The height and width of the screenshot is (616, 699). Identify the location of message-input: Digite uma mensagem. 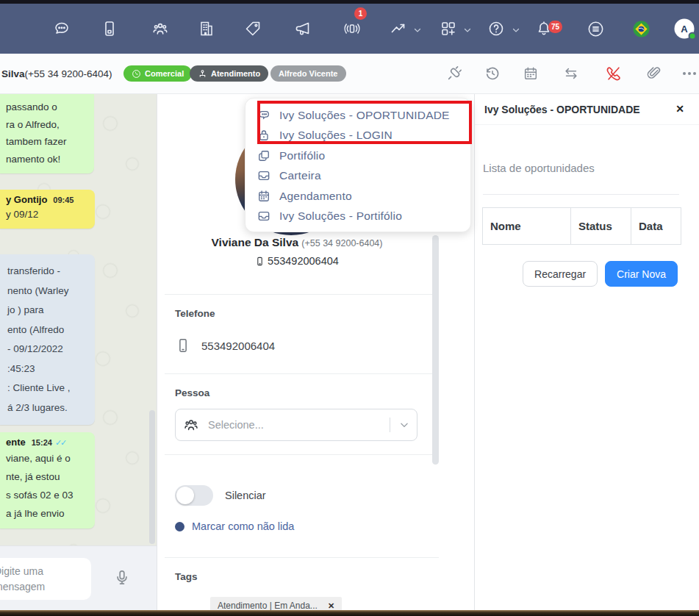
(46, 579).